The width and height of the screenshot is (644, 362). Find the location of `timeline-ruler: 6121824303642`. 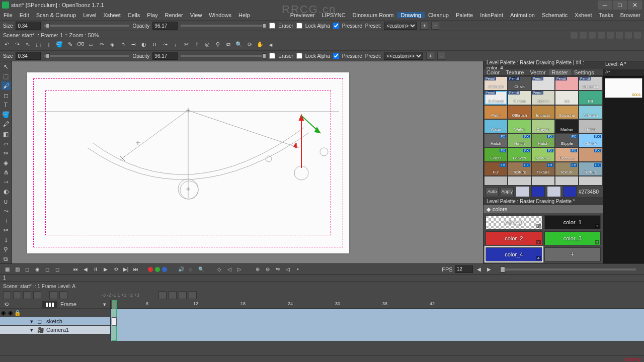

timeline-ruler: 6121824303642 is located at coordinates (377, 305).